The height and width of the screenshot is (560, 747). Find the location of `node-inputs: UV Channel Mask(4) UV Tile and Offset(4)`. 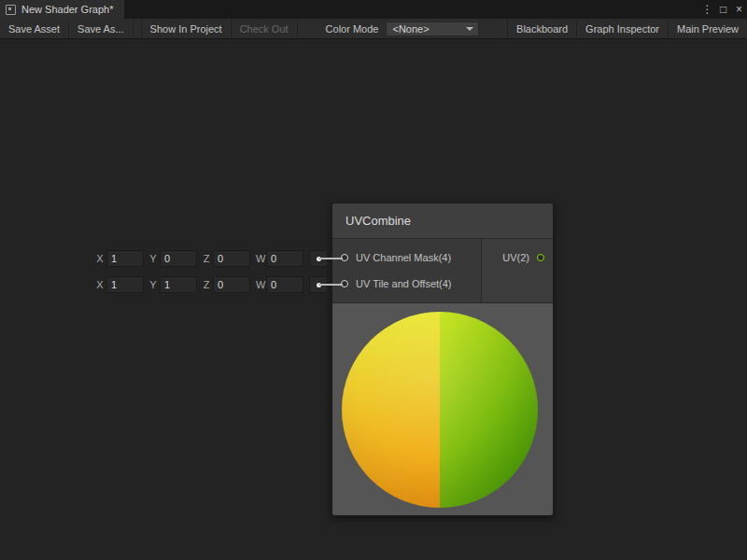

node-inputs: UV Channel Mask(4) UV Tile and Offset(4) is located at coordinates (407, 271).